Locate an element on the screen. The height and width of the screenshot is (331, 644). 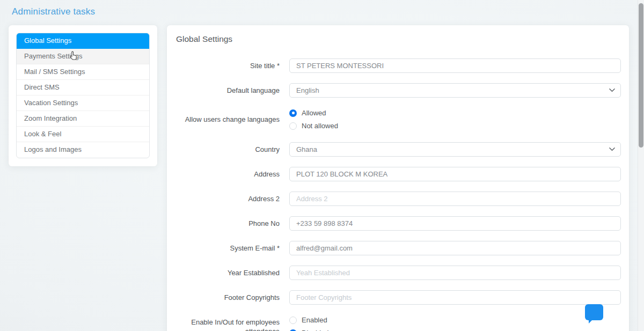
phone-input is located at coordinates (455, 223).